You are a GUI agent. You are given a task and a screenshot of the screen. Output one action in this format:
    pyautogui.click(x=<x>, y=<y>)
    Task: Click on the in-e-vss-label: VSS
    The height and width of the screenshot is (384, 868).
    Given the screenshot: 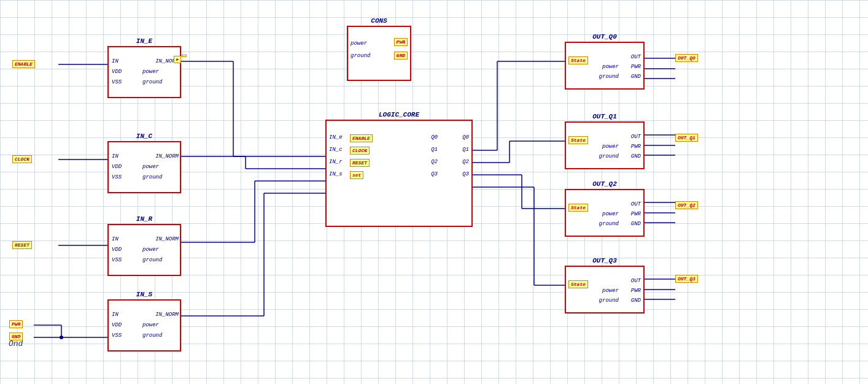 What is the action you would take?
    pyautogui.click(x=117, y=82)
    